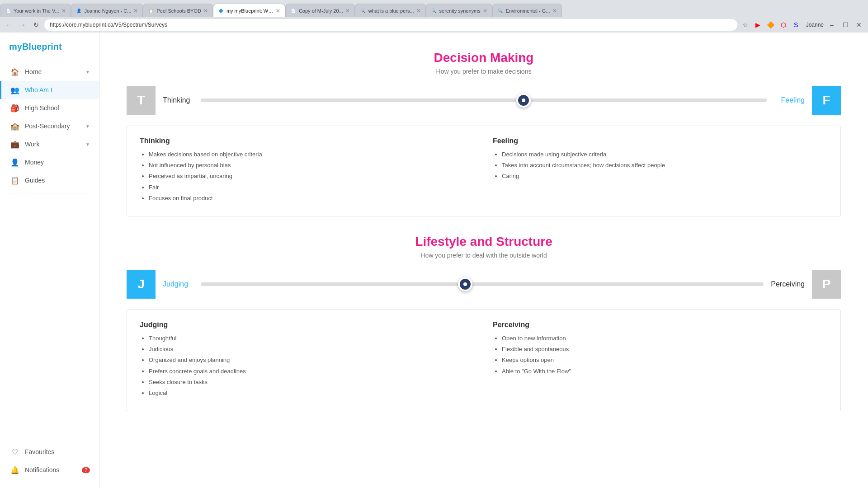 The image size is (868, 488). What do you see at coordinates (660, 361) in the screenshot?
I see `perceiving-desc-col: Perceiving Open to new informationFlexib…` at bounding box center [660, 361].